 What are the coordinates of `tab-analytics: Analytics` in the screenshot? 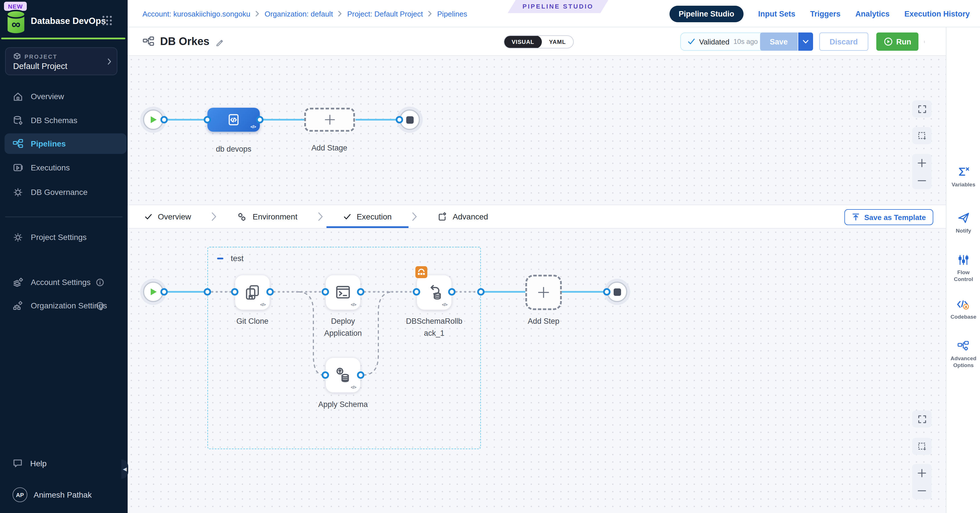 It's located at (872, 14).